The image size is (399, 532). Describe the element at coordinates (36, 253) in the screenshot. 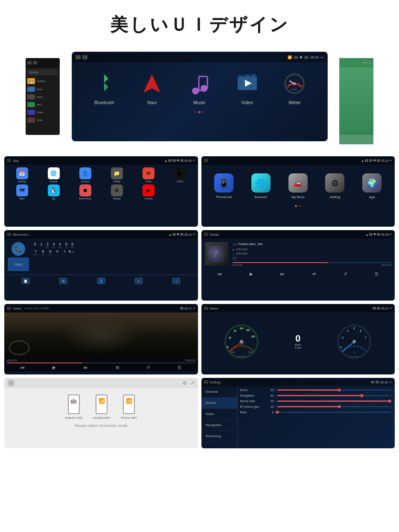

I see `num-7: 7PQRS` at that location.